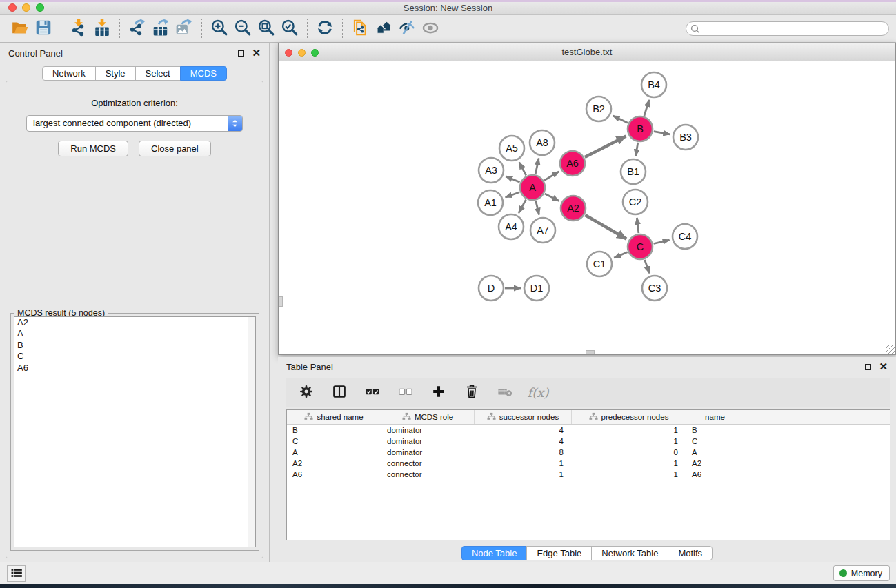  Describe the element at coordinates (281, 302) in the screenshot. I see `vertical-scroll-thumb` at that location.